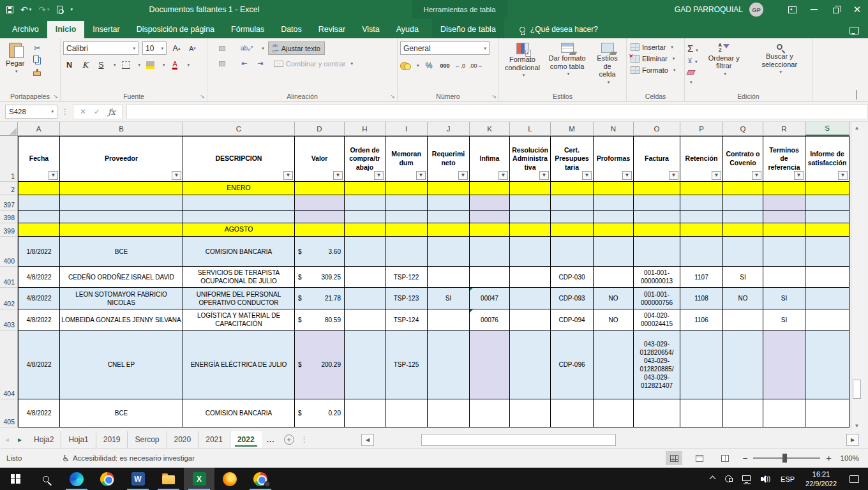 The width and height of the screenshot is (868, 490). What do you see at coordinates (183, 440) in the screenshot?
I see `sheet-tab-2020: 2020` at bounding box center [183, 440].